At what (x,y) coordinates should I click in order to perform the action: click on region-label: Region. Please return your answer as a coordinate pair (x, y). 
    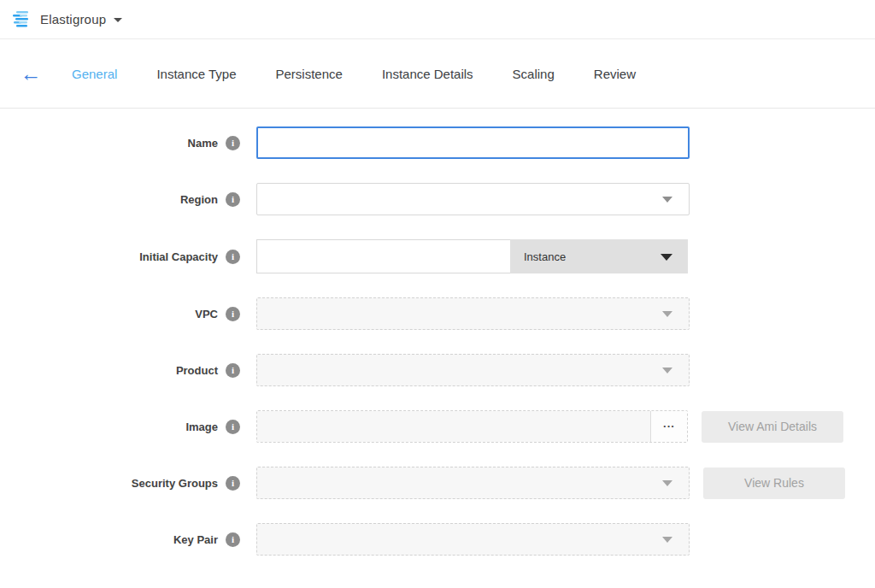
    Looking at the image, I should click on (199, 200).